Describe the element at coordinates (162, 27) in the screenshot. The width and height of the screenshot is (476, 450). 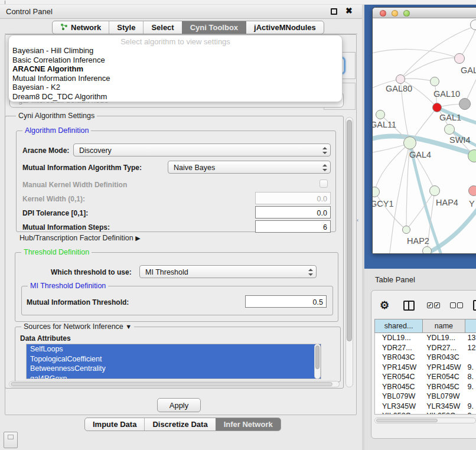
I see `tab-select: Select` at that location.